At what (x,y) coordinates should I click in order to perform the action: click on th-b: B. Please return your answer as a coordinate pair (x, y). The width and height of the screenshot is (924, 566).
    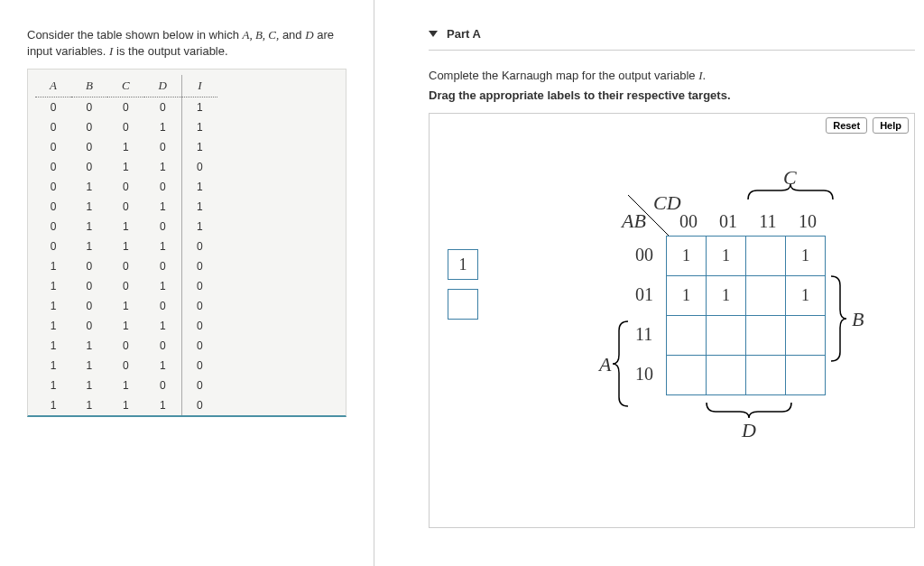
    Looking at the image, I should click on (89, 87).